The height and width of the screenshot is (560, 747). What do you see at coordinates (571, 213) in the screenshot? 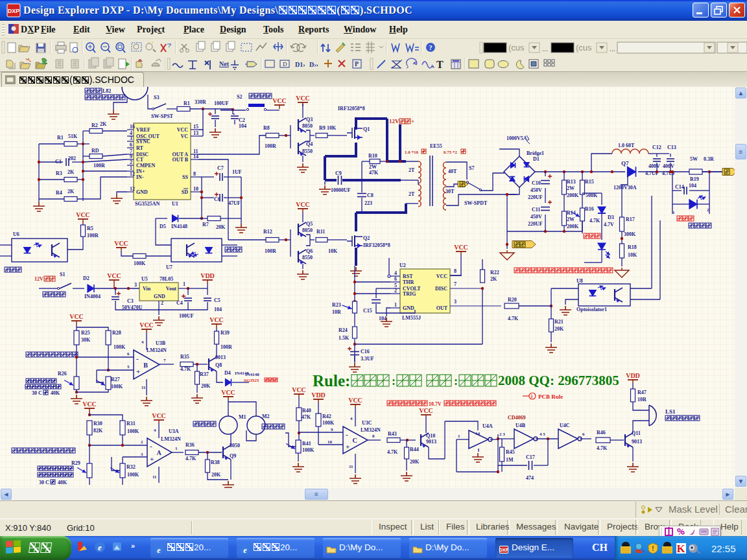
I see `svg-text: R14` at bounding box center [571, 213].